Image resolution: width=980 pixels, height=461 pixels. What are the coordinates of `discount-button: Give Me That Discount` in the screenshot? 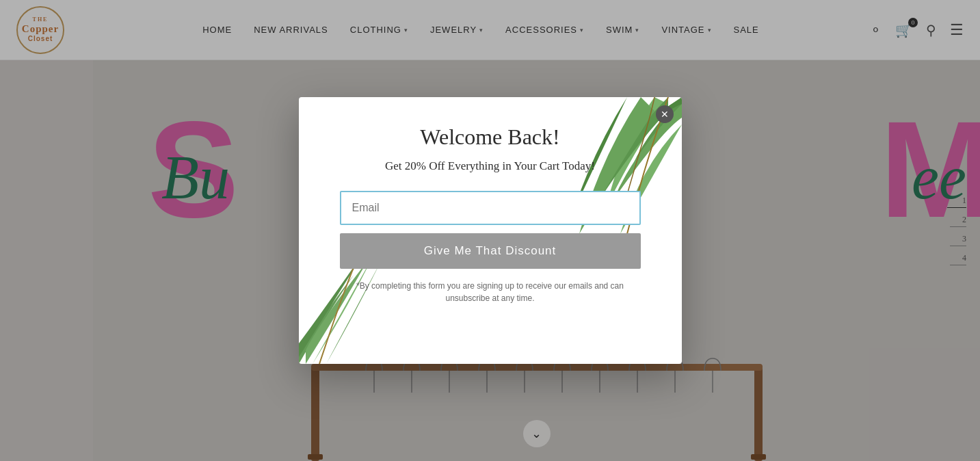 It's located at (490, 251).